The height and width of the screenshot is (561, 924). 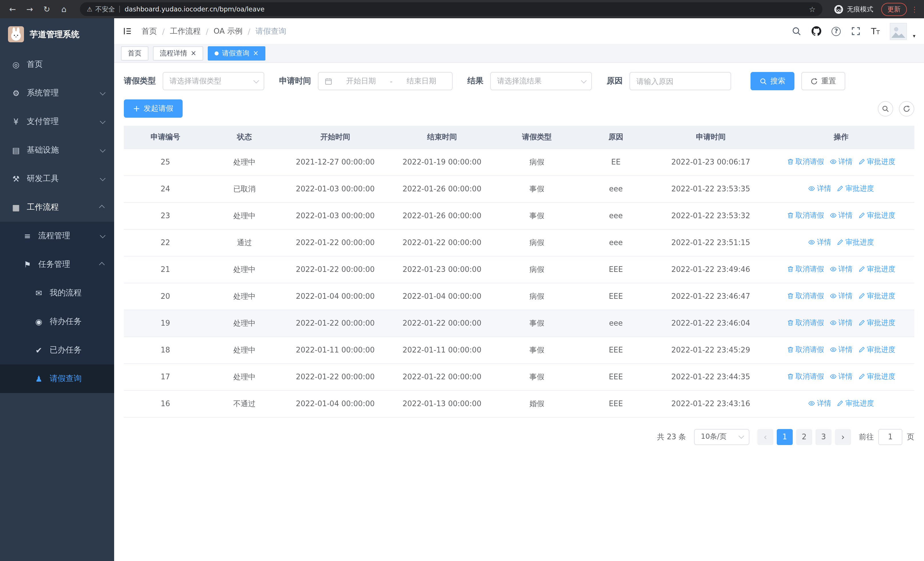 What do you see at coordinates (13, 9) in the screenshot?
I see `back-button: ←` at bounding box center [13, 9].